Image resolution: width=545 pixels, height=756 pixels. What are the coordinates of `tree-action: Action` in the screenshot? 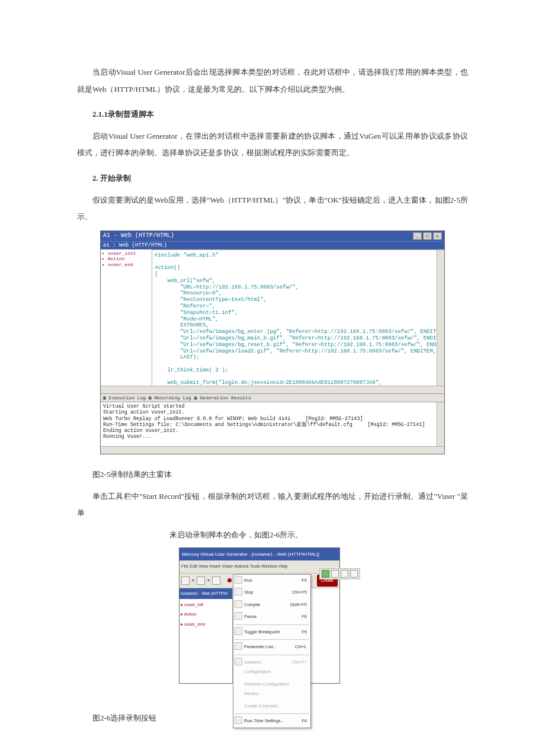 It's located at (206, 615).